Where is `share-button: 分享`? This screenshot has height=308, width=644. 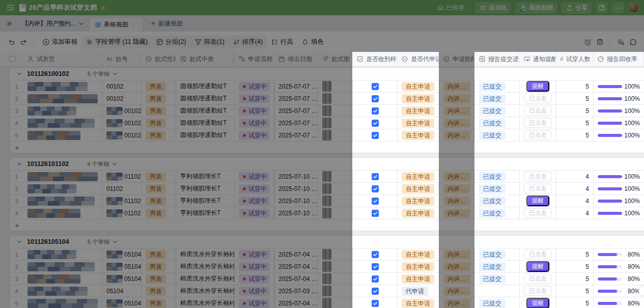
share-button: 分享 is located at coordinates (576, 8).